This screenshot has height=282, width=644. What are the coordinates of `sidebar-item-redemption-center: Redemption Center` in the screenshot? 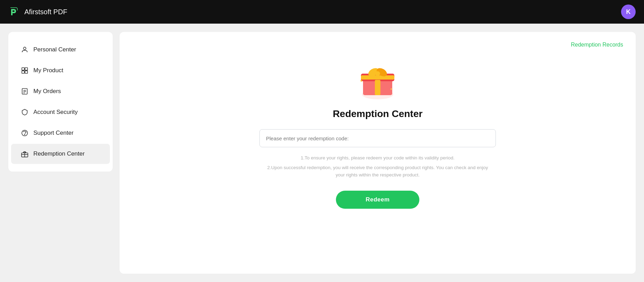 It's located at (61, 154).